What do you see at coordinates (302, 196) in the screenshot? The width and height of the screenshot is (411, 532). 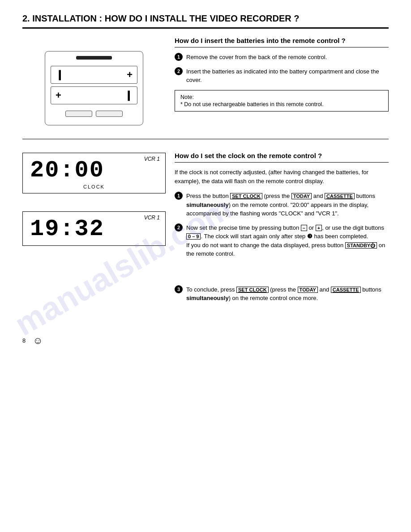 I see `today-btn-1: TODAY` at bounding box center [302, 196].